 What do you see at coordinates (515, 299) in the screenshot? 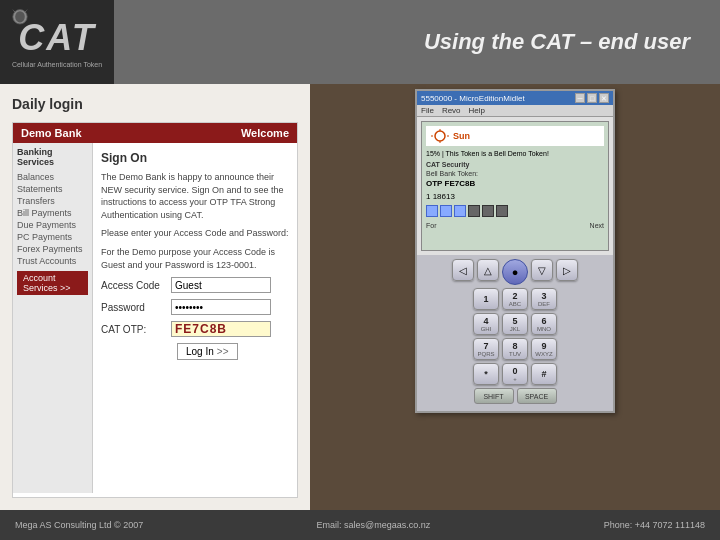
I see `key-2: 2ABC` at bounding box center [515, 299].